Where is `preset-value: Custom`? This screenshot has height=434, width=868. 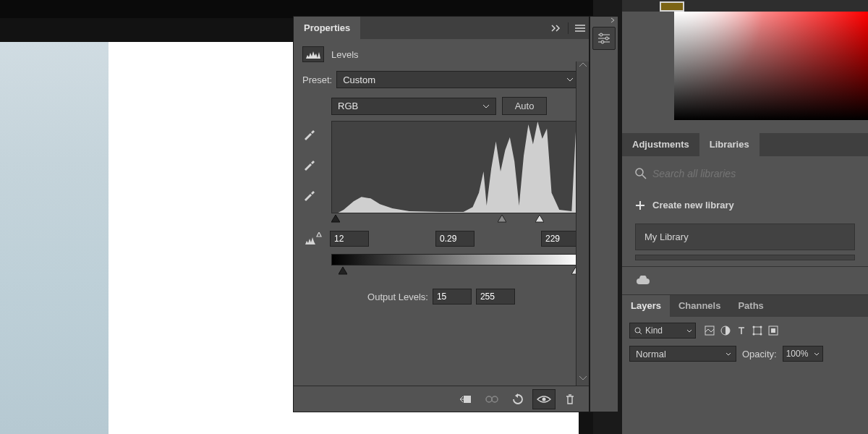
preset-value: Custom is located at coordinates (359, 80).